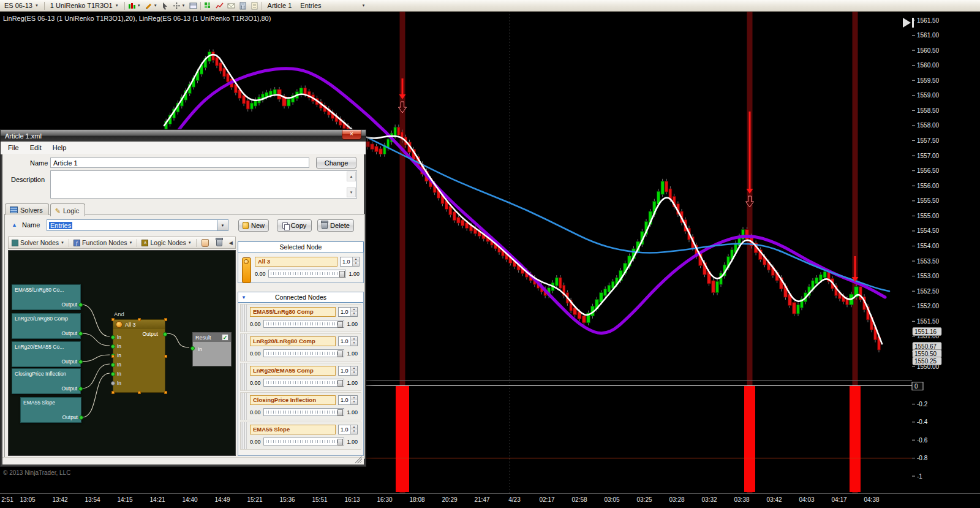 The image size is (980, 508). What do you see at coordinates (180, 163) in the screenshot?
I see `name-input` at bounding box center [180, 163].